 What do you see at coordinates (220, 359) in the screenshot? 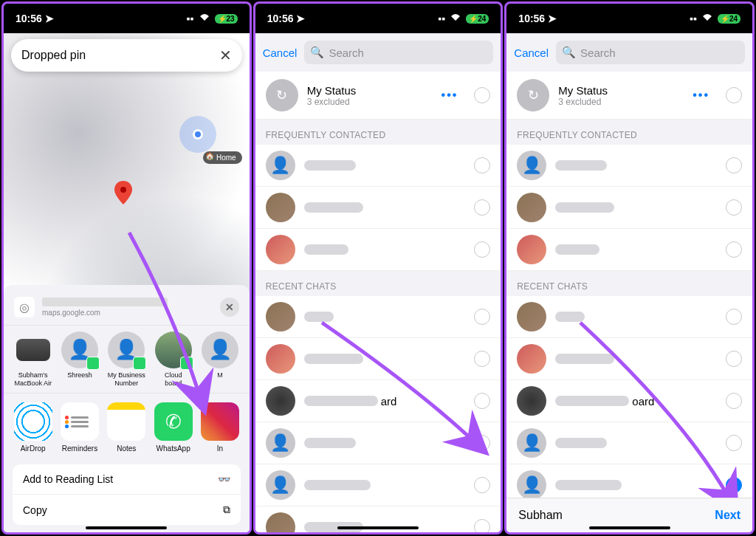
I see `share-contact: 👤M` at bounding box center [220, 359].